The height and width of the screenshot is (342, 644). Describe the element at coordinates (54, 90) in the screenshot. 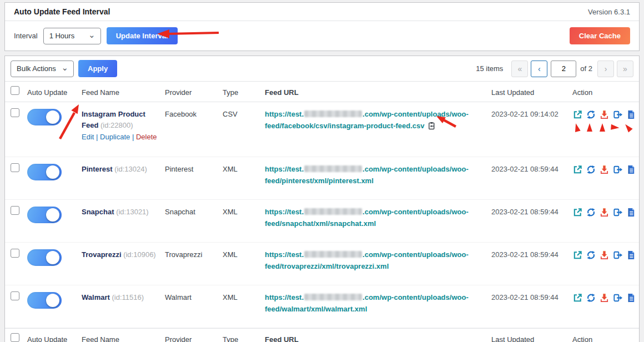

I see `header-auto-update: Auto Update` at that location.